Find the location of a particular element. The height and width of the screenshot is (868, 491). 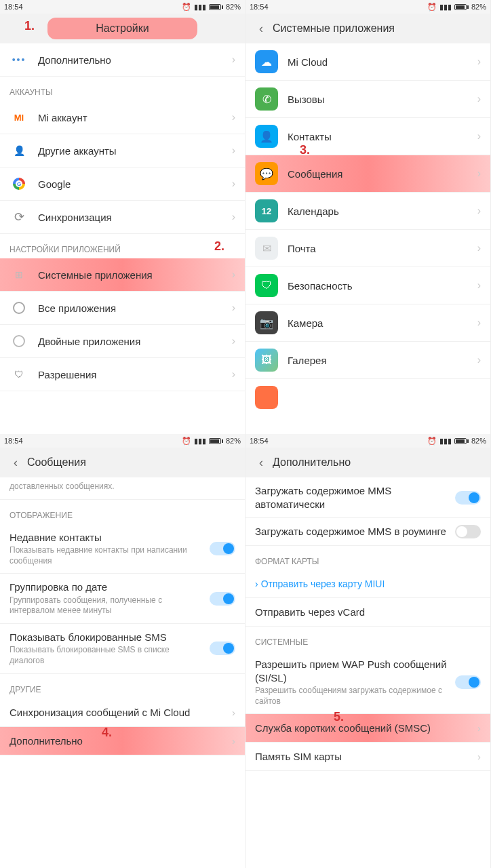

dots-icon: ••• is located at coordinates (19, 60).